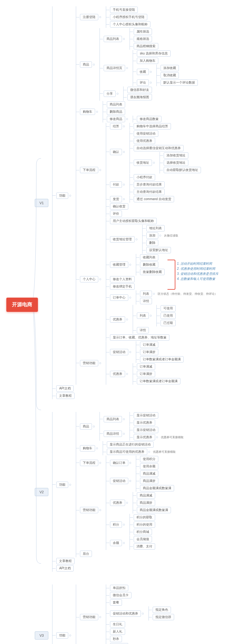 The height and width of the screenshot is (644, 237). I want to click on leaf: 套餐, so click(116, 603).